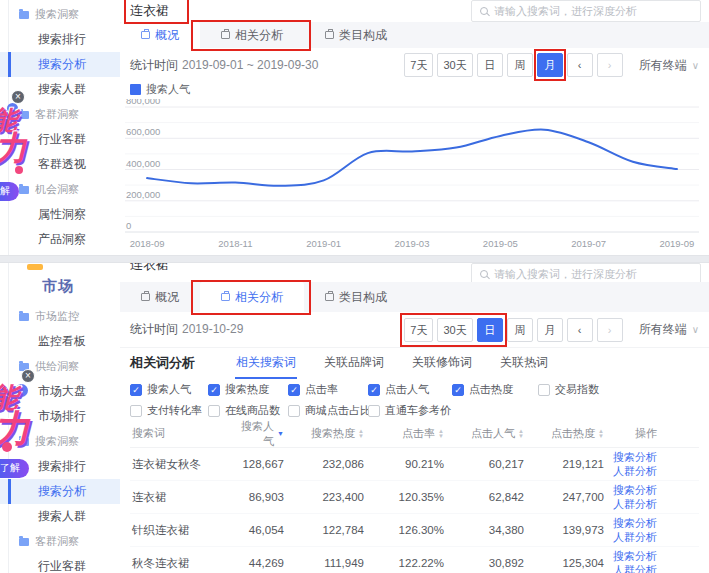 Image resolution: width=709 pixels, height=573 pixels. I want to click on sidebar-item-label: 客群洞察, so click(57, 114).